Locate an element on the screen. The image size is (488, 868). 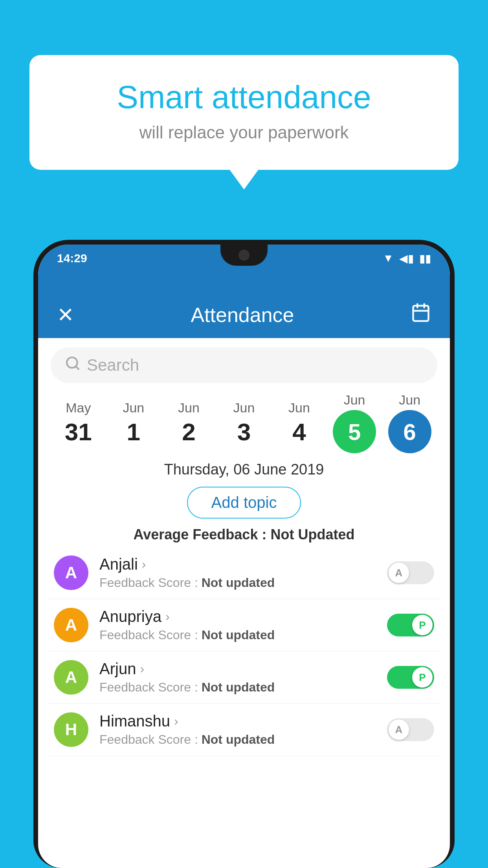
bubble-subtitle: will replace your paperwork is located at coordinates (244, 132).